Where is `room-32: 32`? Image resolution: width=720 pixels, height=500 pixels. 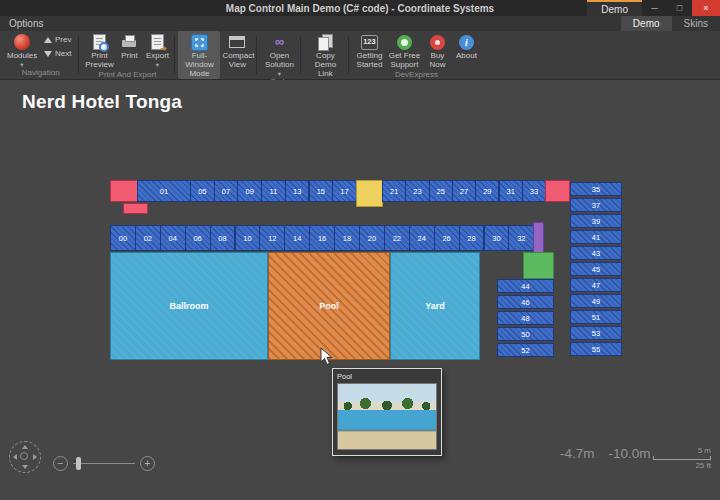 room-32: 32 is located at coordinates (521, 238).